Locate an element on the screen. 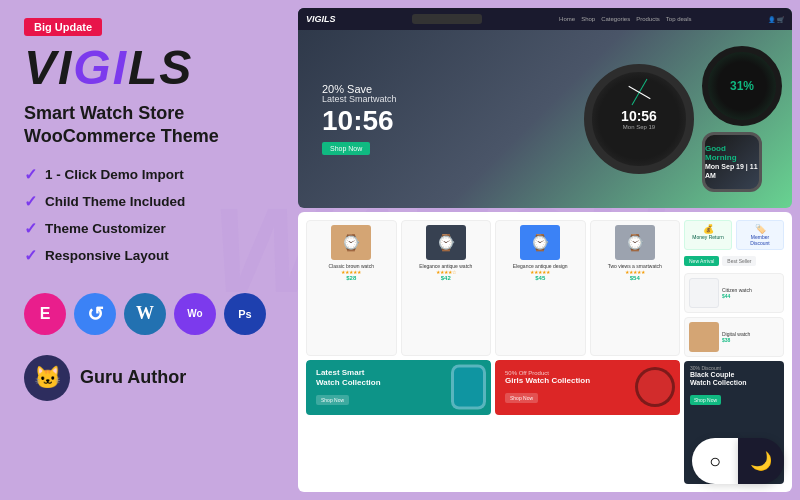 The width and height of the screenshot is (800, 500). banner-red-text: Girls Watch Collection is located at coordinates (548, 381).